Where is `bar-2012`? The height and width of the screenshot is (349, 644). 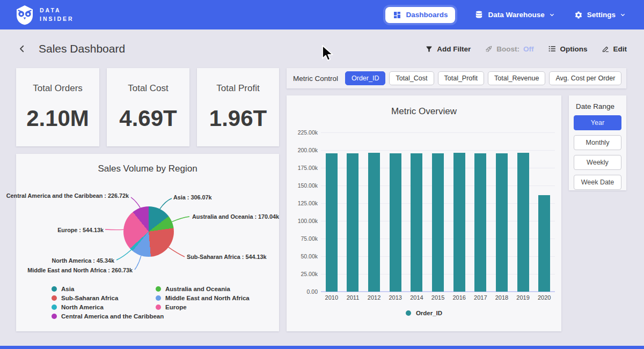
bar-2012 is located at coordinates (374, 222).